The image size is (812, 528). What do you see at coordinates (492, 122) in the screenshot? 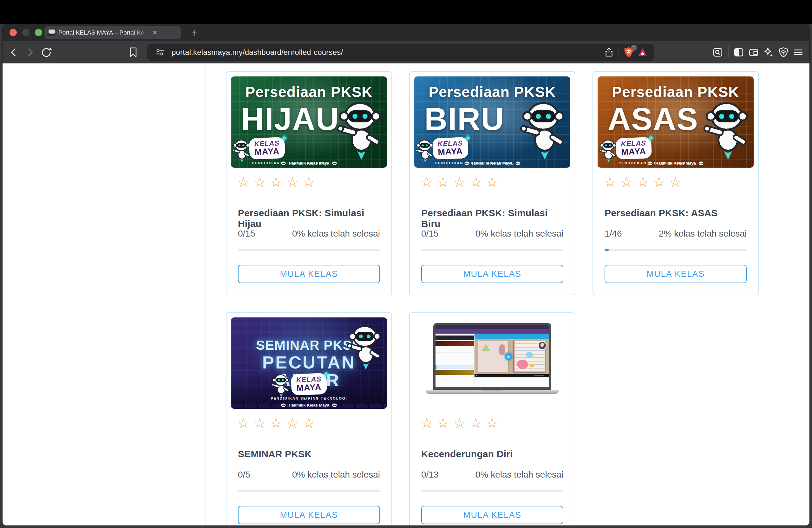
I see `course-thumbnail-biru: Persediaan PKSK BIRU KELAS MAYA ✦ PENDID…` at bounding box center [492, 122].